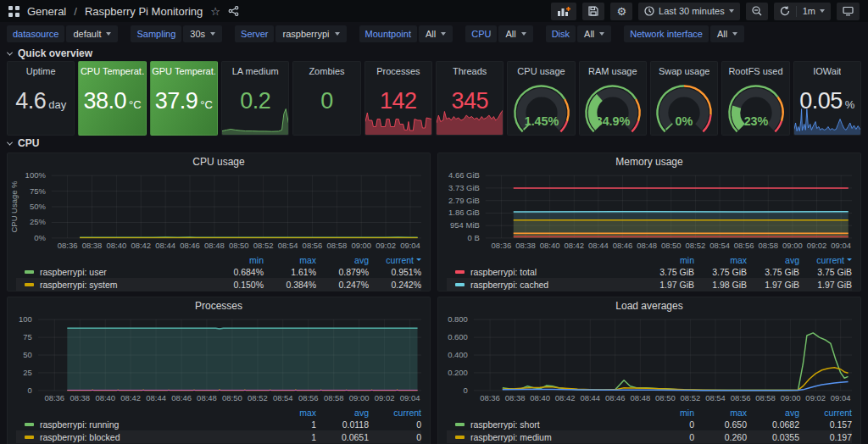  I want to click on stat-title: Zombies, so click(326, 69).